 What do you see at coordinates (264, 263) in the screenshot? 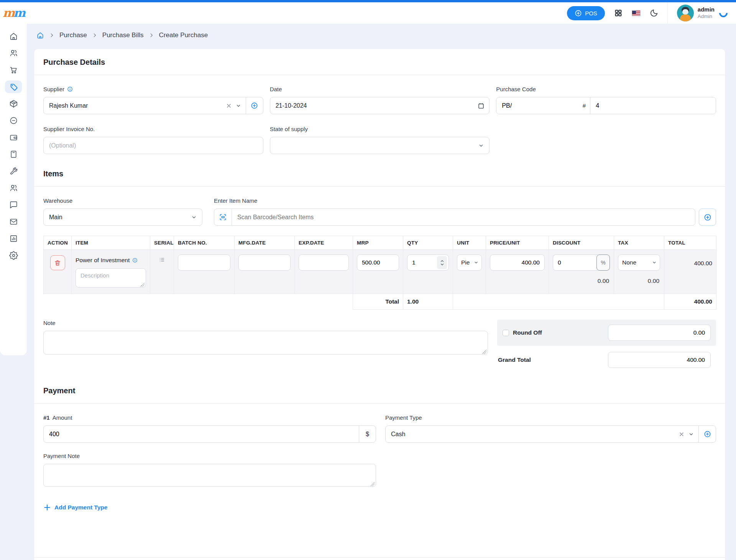
I see `mfg-date-input` at bounding box center [264, 263].